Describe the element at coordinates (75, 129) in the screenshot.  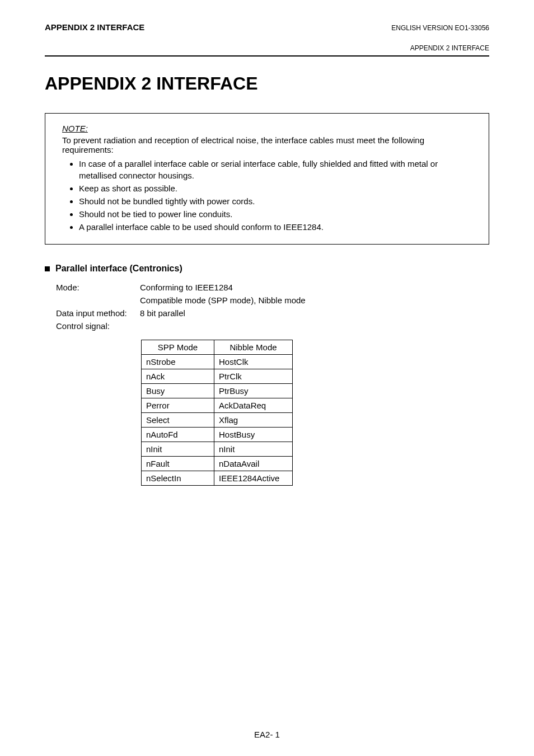
I see `note-title: NOTE:` at that location.